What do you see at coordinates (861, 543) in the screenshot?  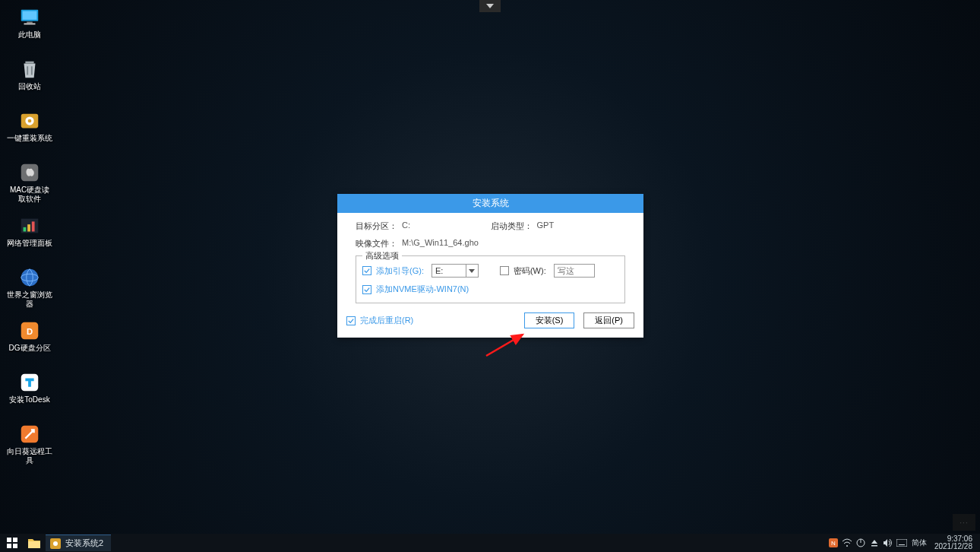 I see `power-icon` at bounding box center [861, 543].